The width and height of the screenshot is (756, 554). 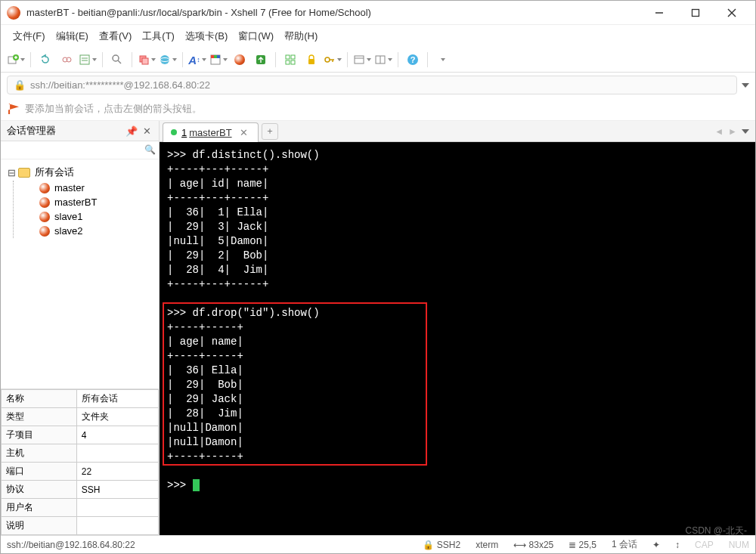 What do you see at coordinates (80, 417) in the screenshot?
I see `prop-row: 类型文件夹` at bounding box center [80, 417].